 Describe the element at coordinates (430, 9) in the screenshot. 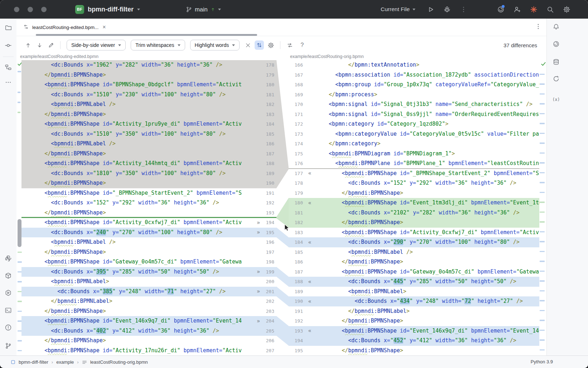

I see `run-icon: .f{fill:#b6b9be;stroke:none}` at that location.